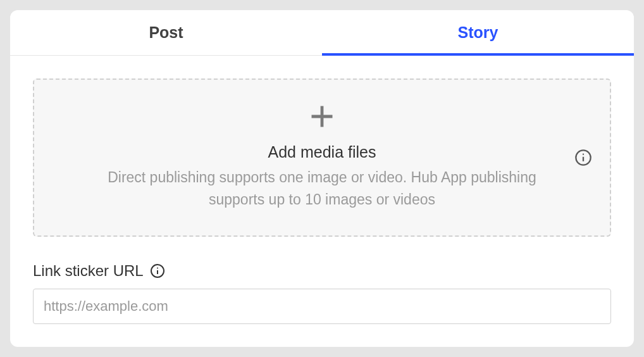 The height and width of the screenshot is (357, 644). What do you see at coordinates (322, 189) in the screenshot?
I see `dropzone-subtitle: Direct publishing supports one image or …` at bounding box center [322, 189].